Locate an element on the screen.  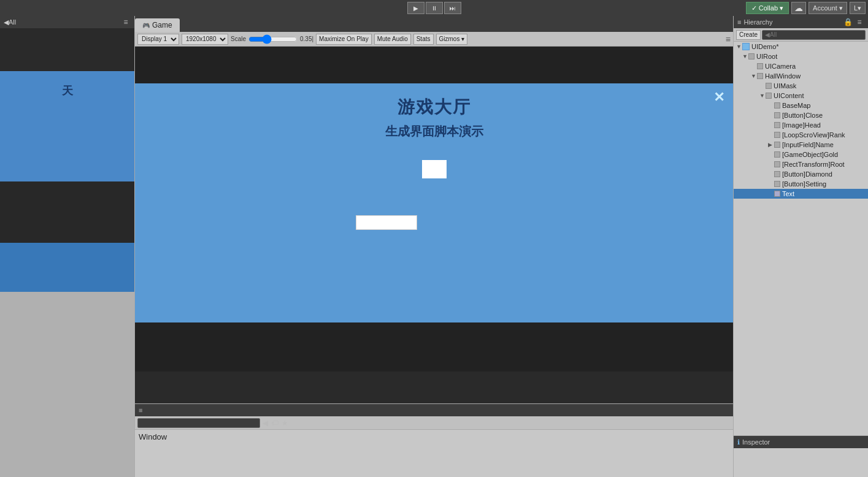
scale-value: 0.35| is located at coordinates (307, 39).